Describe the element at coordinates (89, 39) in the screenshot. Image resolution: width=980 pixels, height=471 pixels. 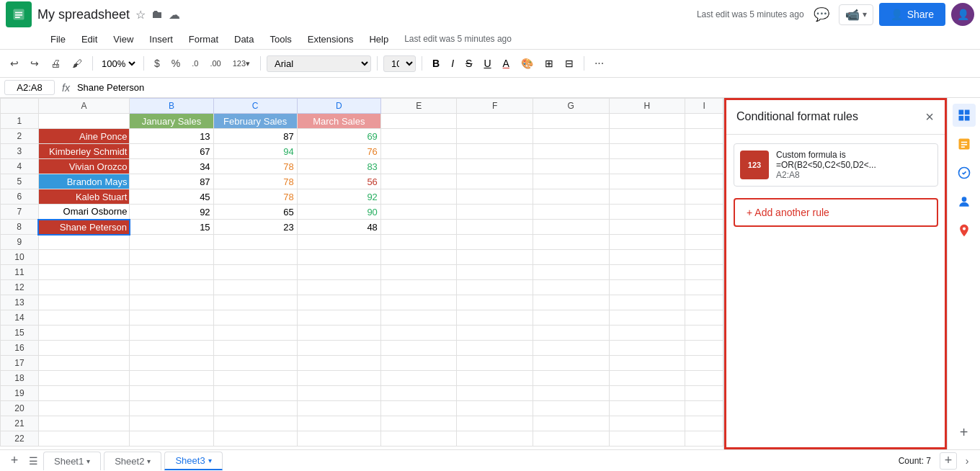
I see `menu-edit: Edit` at that location.